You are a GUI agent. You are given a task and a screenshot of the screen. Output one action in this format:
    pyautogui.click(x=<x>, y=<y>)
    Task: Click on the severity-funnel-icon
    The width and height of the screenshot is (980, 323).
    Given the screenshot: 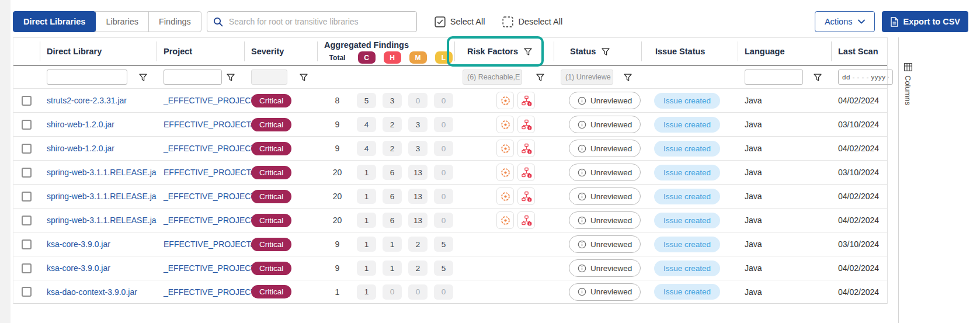 What is the action you would take?
    pyautogui.click(x=304, y=77)
    